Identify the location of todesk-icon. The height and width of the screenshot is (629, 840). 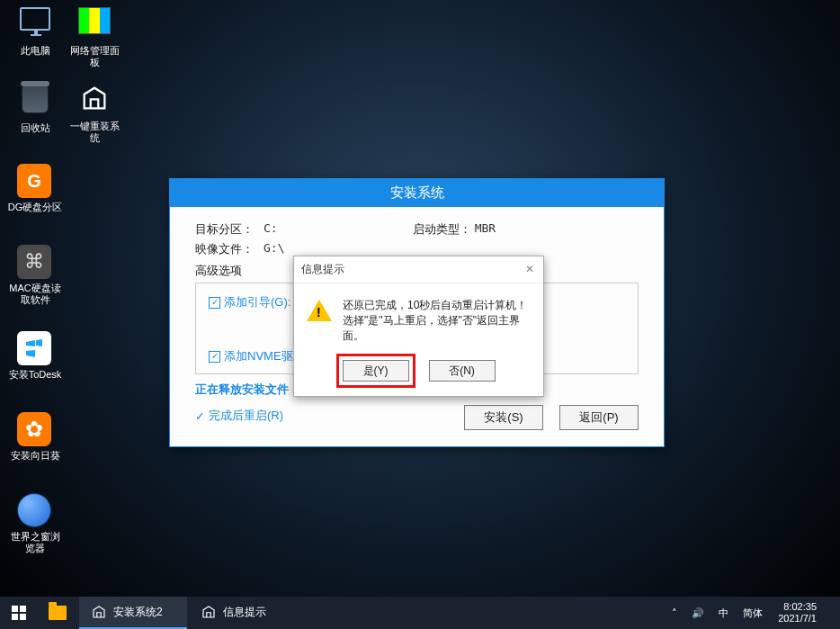
(34, 348).